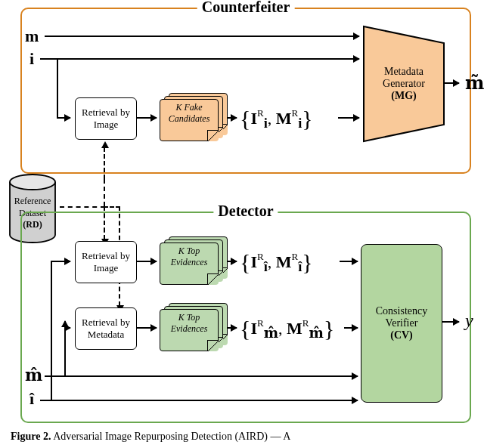 The height and width of the screenshot is (448, 484). Describe the element at coordinates (189, 113) in the screenshot. I see `fake-candidates-label: K Fake Candidates` at that location.